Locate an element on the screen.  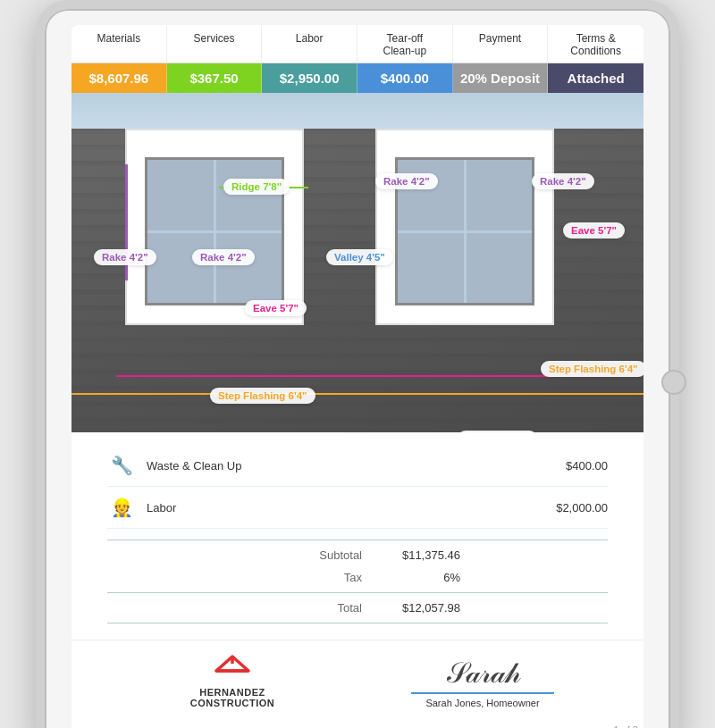
label-ridge: Ridge 7'8" is located at coordinates (257, 187).